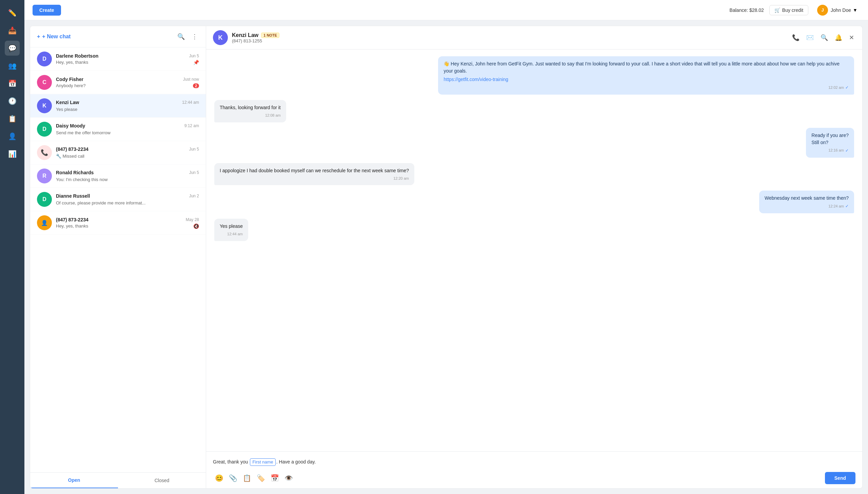 Image resolution: width=868 pixels, height=494 pixels. I want to click on plus-icon: +, so click(39, 37).